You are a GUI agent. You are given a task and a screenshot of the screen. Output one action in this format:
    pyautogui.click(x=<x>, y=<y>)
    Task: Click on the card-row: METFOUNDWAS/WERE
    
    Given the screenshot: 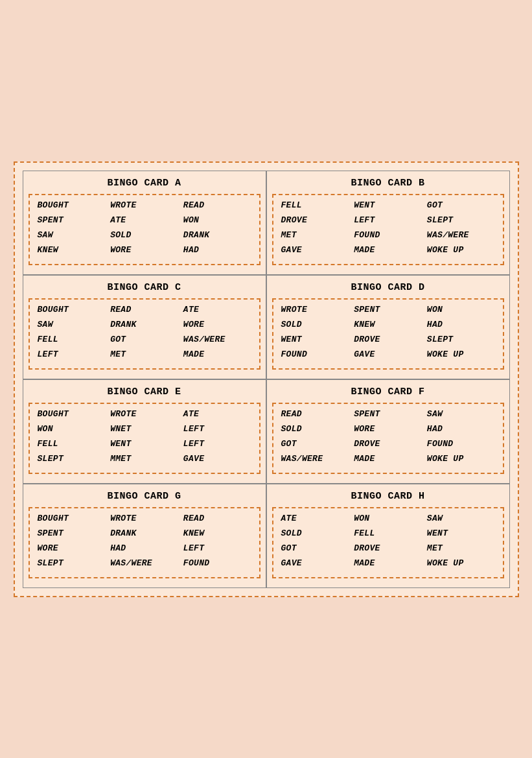 What is the action you would take?
    pyautogui.click(x=388, y=235)
    